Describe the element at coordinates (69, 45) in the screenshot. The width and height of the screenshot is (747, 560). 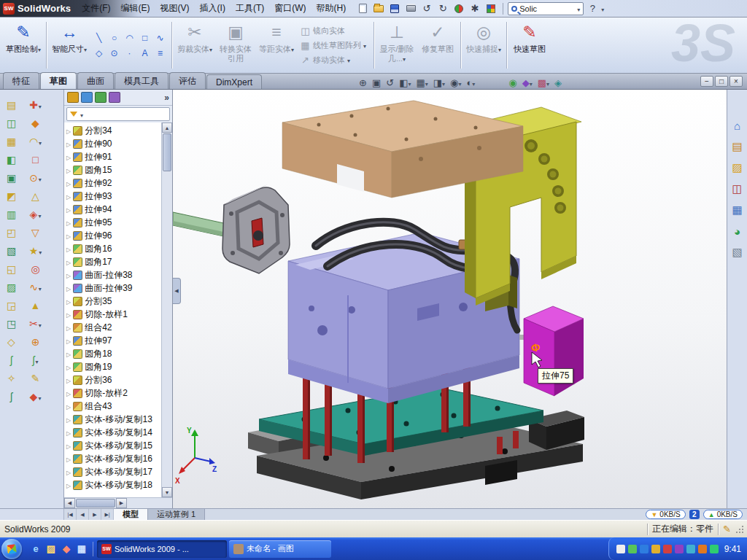
I see `ribbon-button-智能尺寸: ↔智能尺寸` at that location.